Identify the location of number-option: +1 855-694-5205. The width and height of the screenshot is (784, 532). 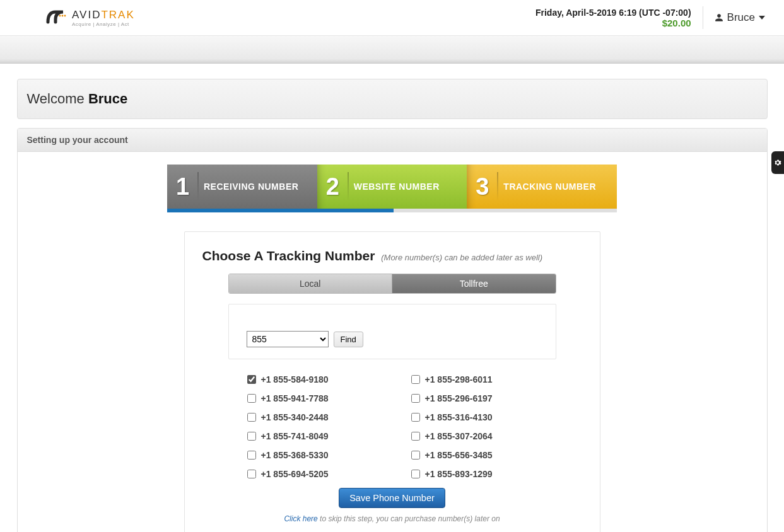
(310, 474).